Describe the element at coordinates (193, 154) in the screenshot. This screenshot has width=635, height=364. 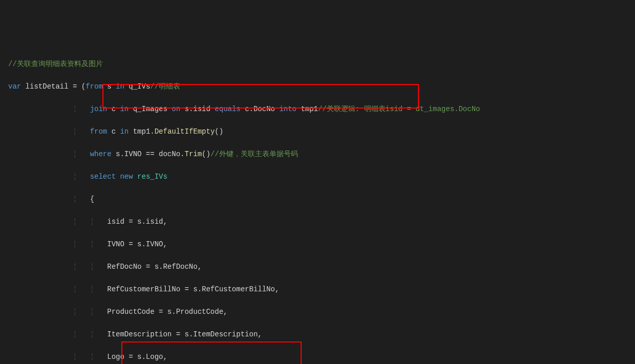
I see `method-call: Trim` at that location.